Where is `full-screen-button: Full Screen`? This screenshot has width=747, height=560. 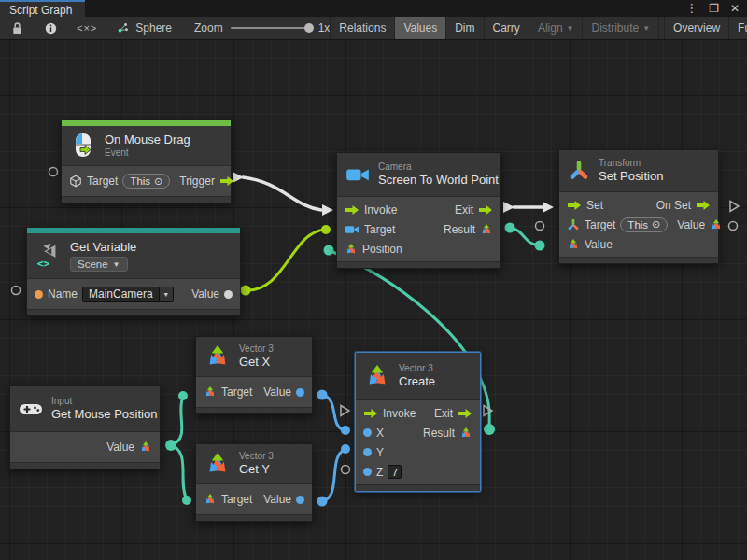
full-screen-button: Full Screen is located at coordinates (738, 28).